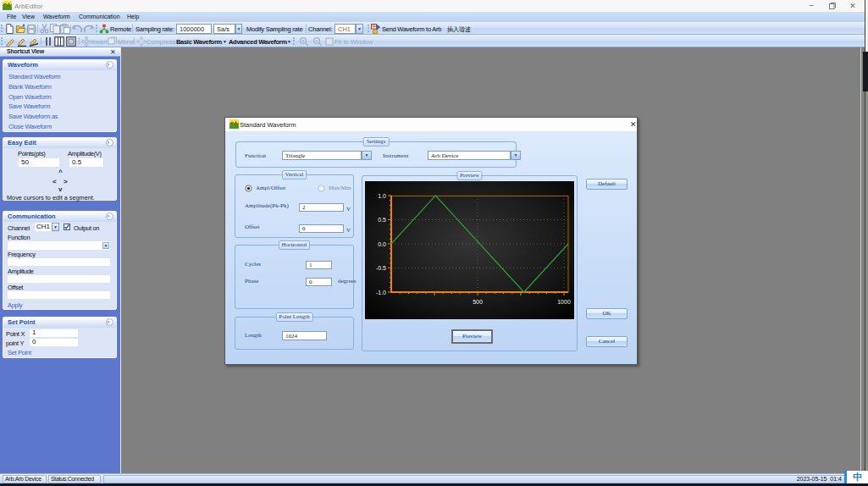  What do you see at coordinates (382, 196) in the screenshot?
I see `svg-text: 1.0` at bounding box center [382, 196].